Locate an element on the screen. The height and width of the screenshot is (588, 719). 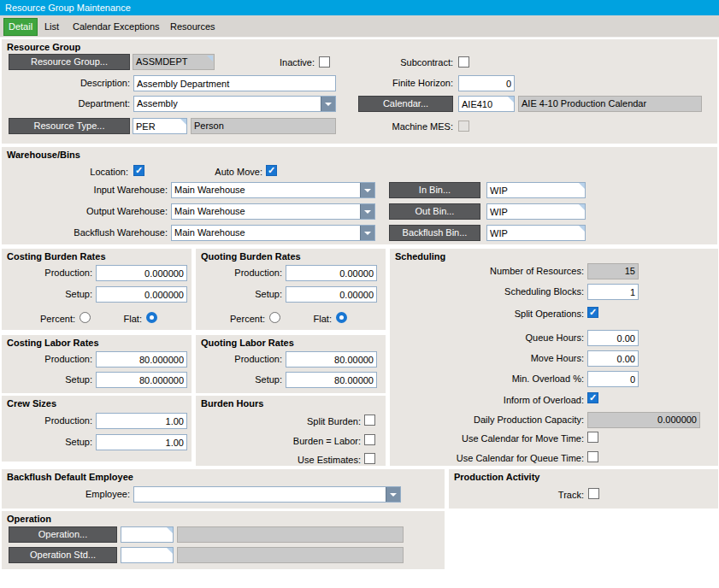
finite-horizon-input is located at coordinates (486, 84).